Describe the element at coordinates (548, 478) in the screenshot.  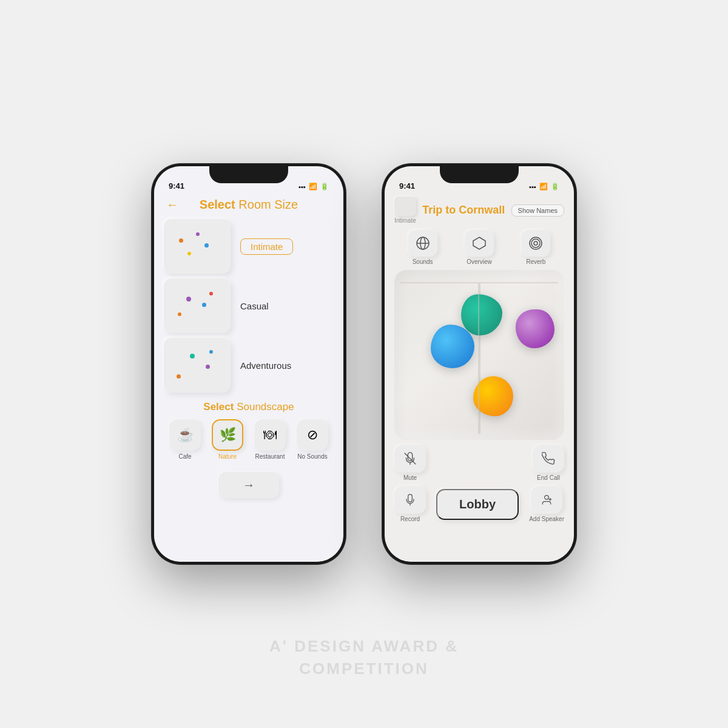
I see `end-call-label: End Call` at that location.